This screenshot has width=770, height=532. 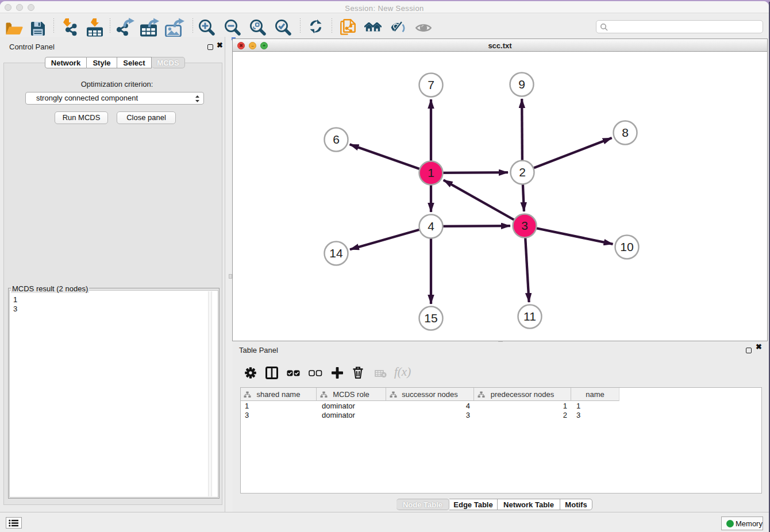 What do you see at coordinates (431, 85) in the screenshot?
I see `svg-text: 7` at bounding box center [431, 85].